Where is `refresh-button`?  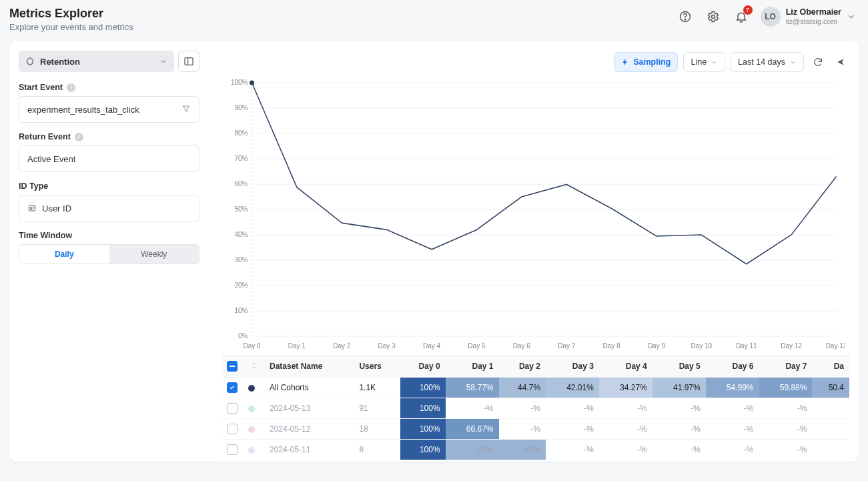
refresh-button is located at coordinates (818, 62).